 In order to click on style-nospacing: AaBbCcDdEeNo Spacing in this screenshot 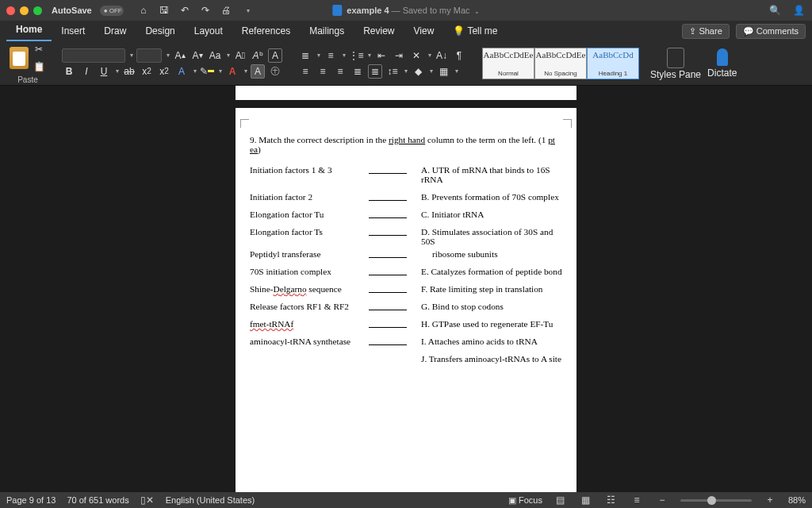, I will do `click(561, 64)`.